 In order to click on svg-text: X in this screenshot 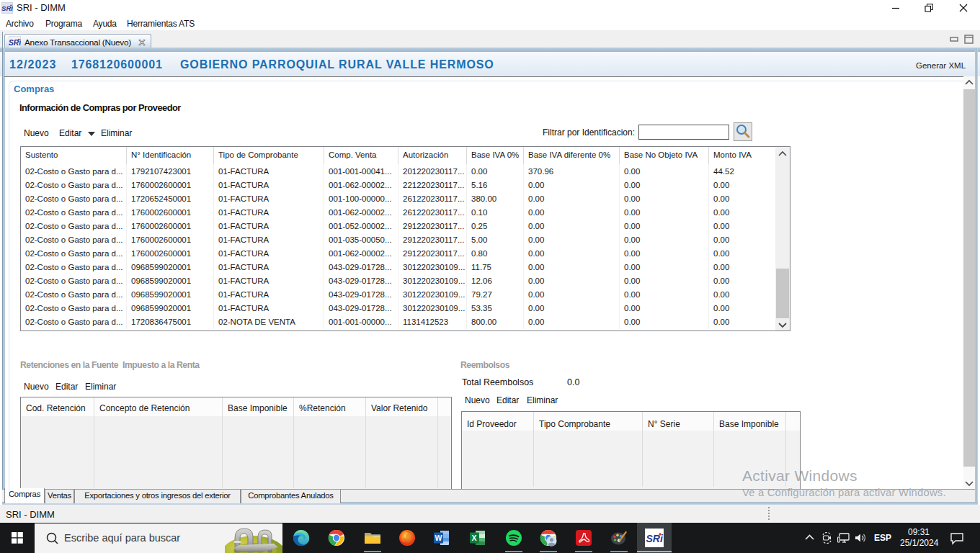, I will do `click(474, 538)`.